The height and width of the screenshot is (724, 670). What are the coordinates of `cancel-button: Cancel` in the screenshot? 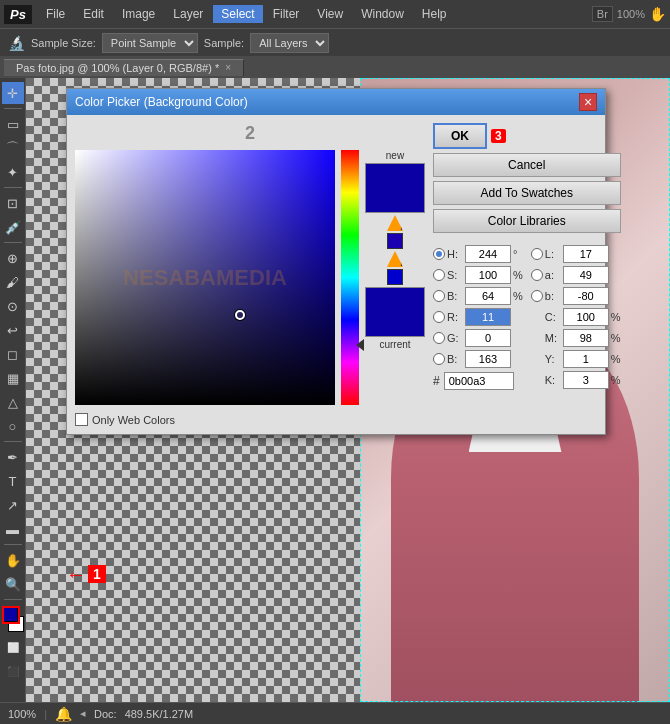 It's located at (527, 165).